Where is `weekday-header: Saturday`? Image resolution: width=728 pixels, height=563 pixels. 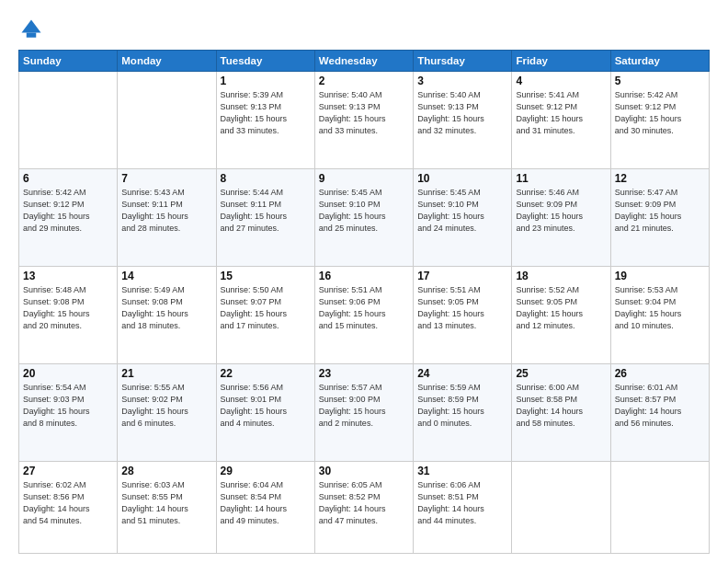
weekday-header: Saturday is located at coordinates (660, 61).